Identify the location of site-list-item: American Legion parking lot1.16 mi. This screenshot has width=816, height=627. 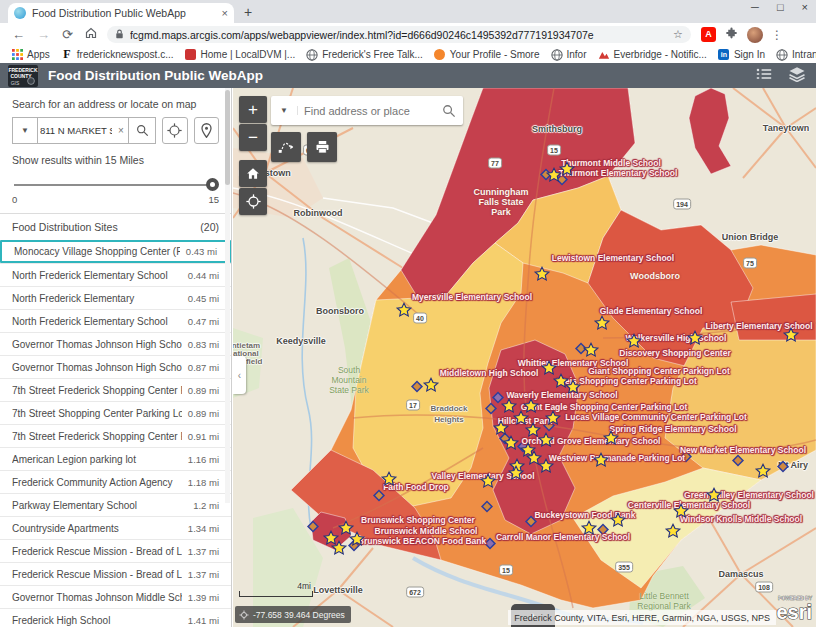
(116, 458).